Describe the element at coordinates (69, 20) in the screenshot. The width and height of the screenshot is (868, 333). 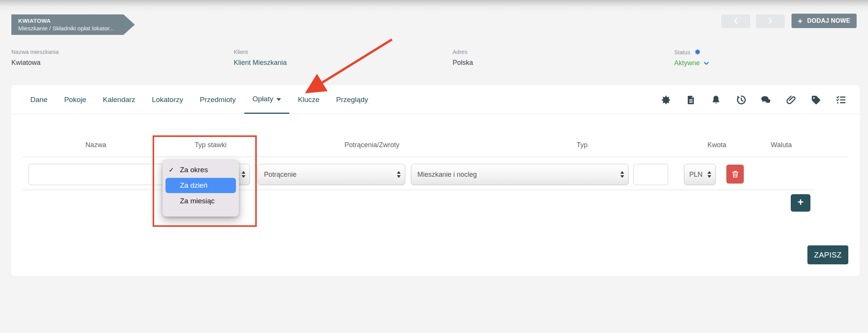
I see `breadcrumb-title: KWIATOWA` at that location.